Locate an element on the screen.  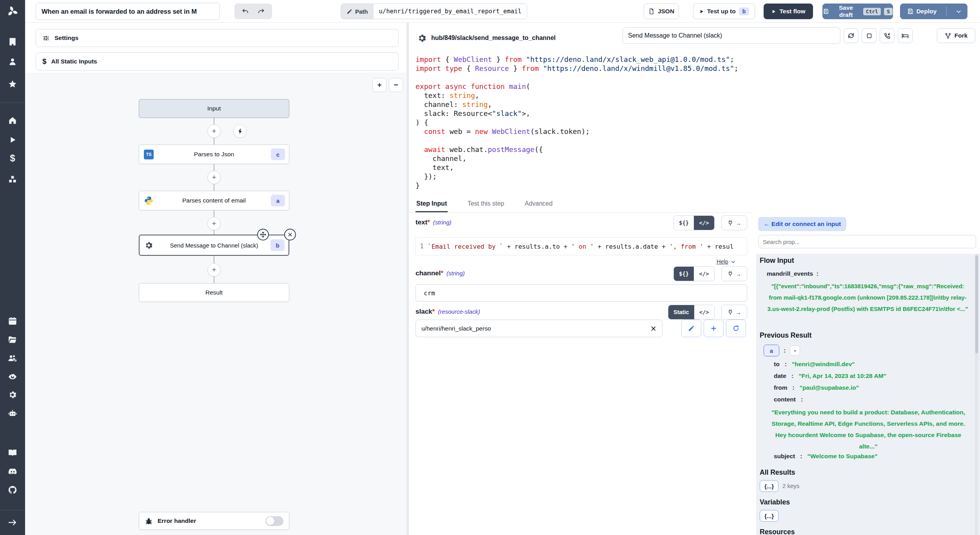
play-icon is located at coordinates (702, 12).